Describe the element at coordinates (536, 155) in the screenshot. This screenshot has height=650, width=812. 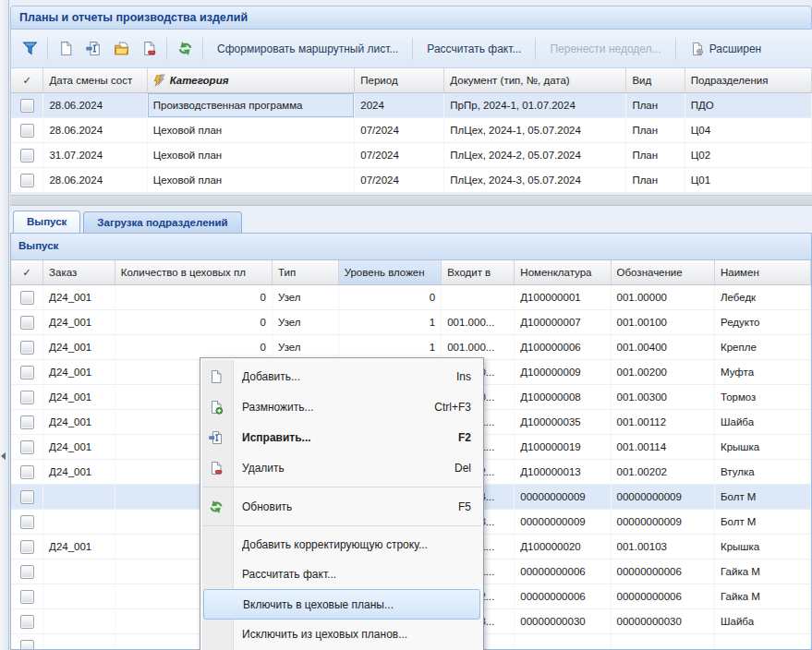
I see `plans-cell-document: ПлЦех, 2024-2, 05.07.2024` at that location.